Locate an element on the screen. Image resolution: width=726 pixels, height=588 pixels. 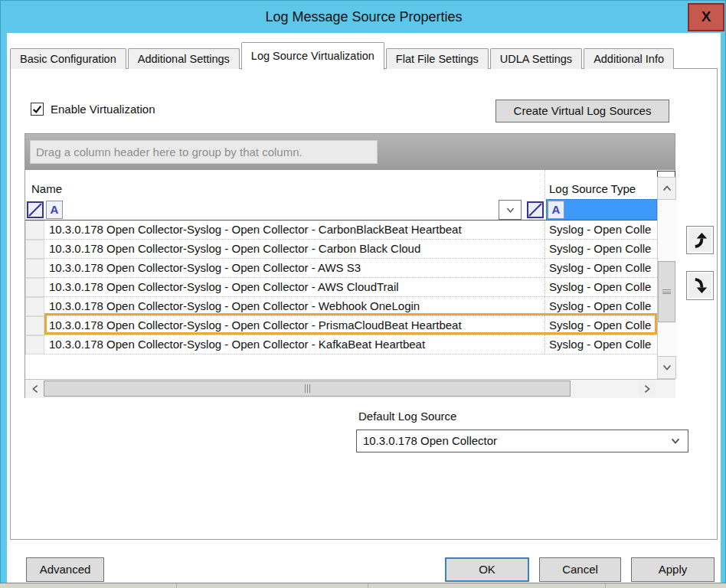
tab-udla-settings: UDLA Settings is located at coordinates (536, 58).